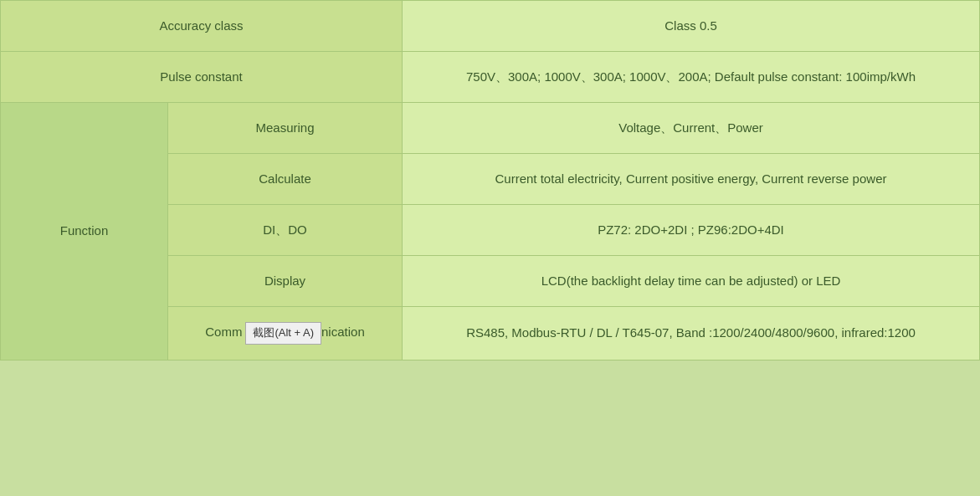 This screenshot has width=980, height=496. What do you see at coordinates (490, 77) in the screenshot?
I see `table-row: Pulse constant 750V、300A; 1000V、300A; 10…` at bounding box center [490, 77].